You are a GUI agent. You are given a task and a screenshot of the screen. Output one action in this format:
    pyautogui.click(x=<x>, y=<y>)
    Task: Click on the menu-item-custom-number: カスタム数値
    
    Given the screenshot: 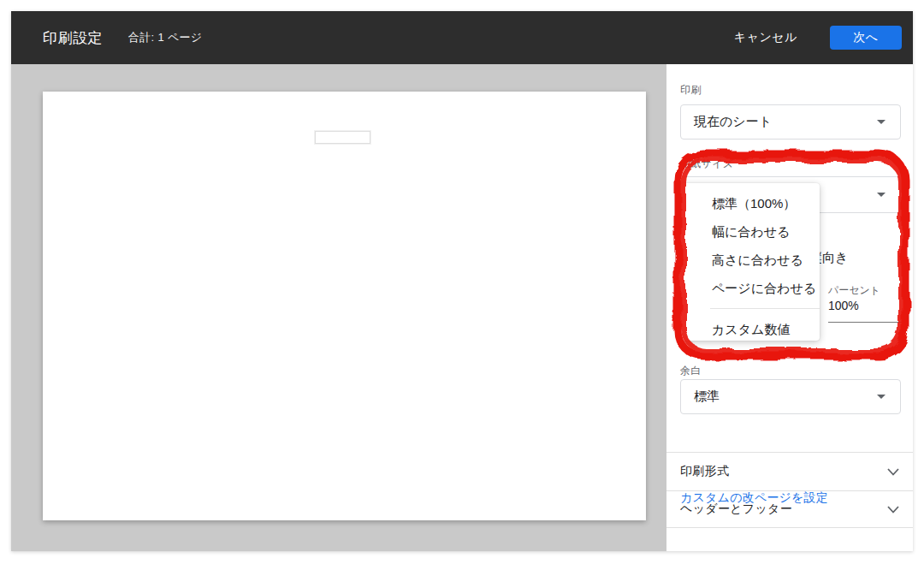 What is the action you would take?
    pyautogui.click(x=749, y=329)
    